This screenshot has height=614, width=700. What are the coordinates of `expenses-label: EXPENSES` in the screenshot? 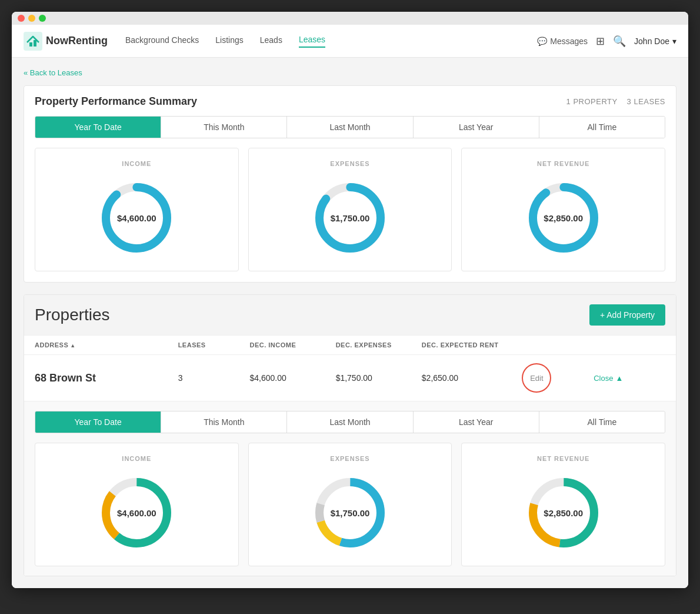 It's located at (349, 164).